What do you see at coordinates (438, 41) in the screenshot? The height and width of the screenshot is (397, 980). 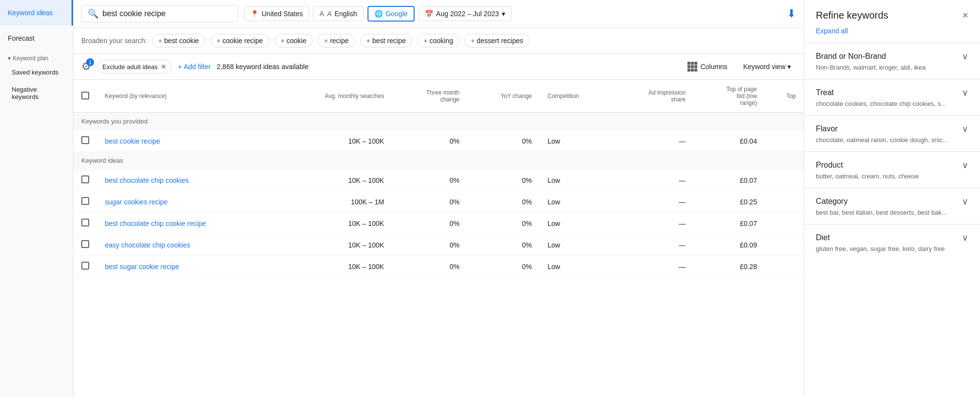 I see `broaden-chip-5: + cooking` at bounding box center [438, 41].